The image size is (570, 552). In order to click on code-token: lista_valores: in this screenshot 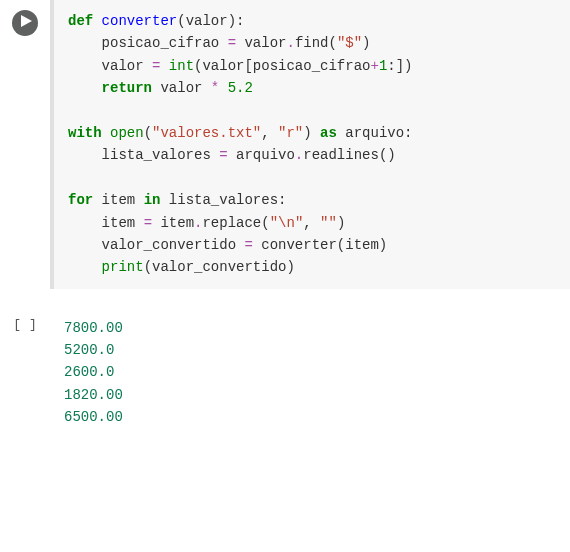, I will do `click(223, 200)`.